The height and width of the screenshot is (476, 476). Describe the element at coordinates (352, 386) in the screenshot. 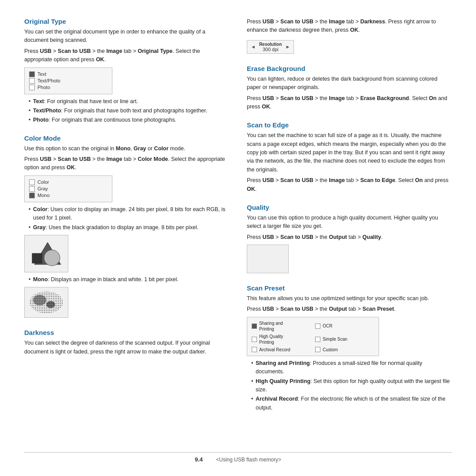

I see `bullet-high-quality-printing: High Quality Printing: Set this option f…` at that location.